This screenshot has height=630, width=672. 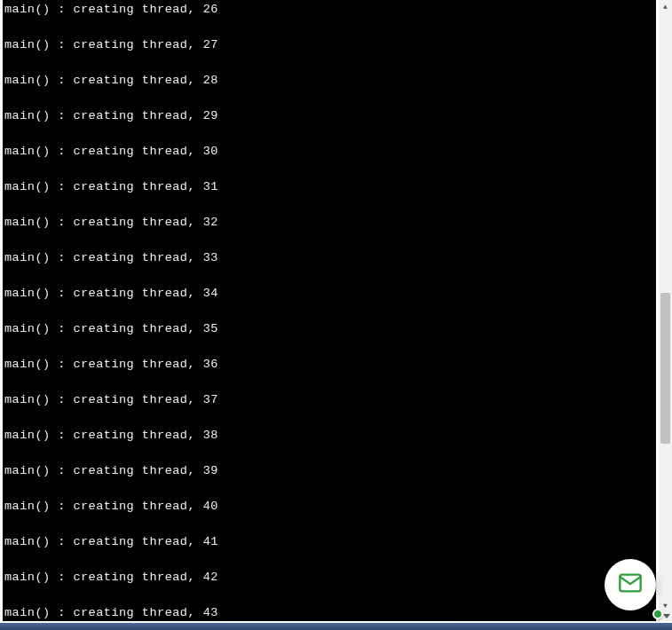 I want to click on mail-icon, so click(x=630, y=586).